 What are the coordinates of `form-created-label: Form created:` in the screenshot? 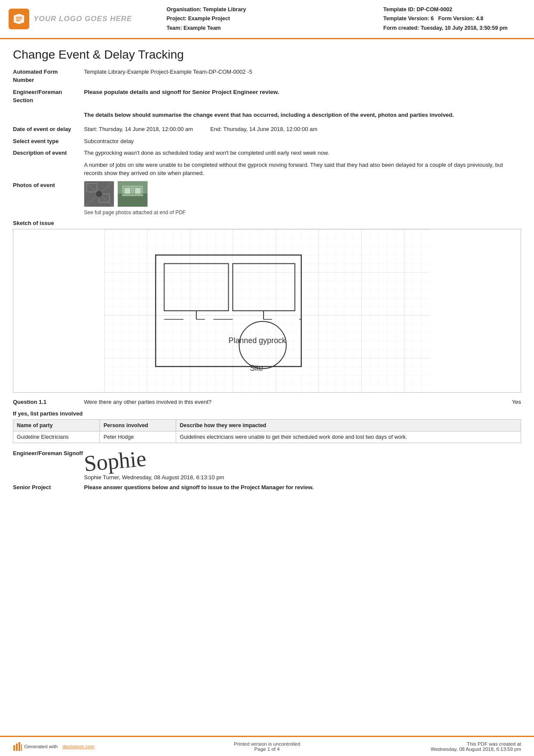 It's located at (401, 28).